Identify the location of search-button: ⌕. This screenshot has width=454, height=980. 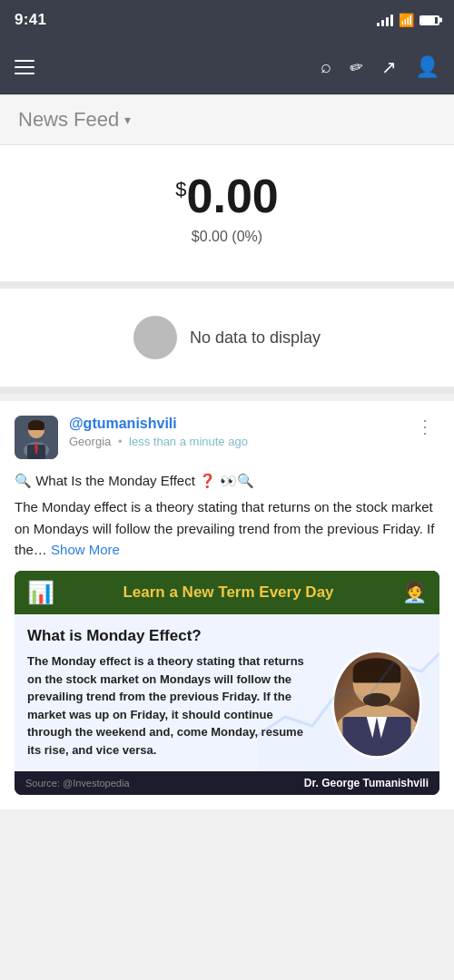
(326, 67).